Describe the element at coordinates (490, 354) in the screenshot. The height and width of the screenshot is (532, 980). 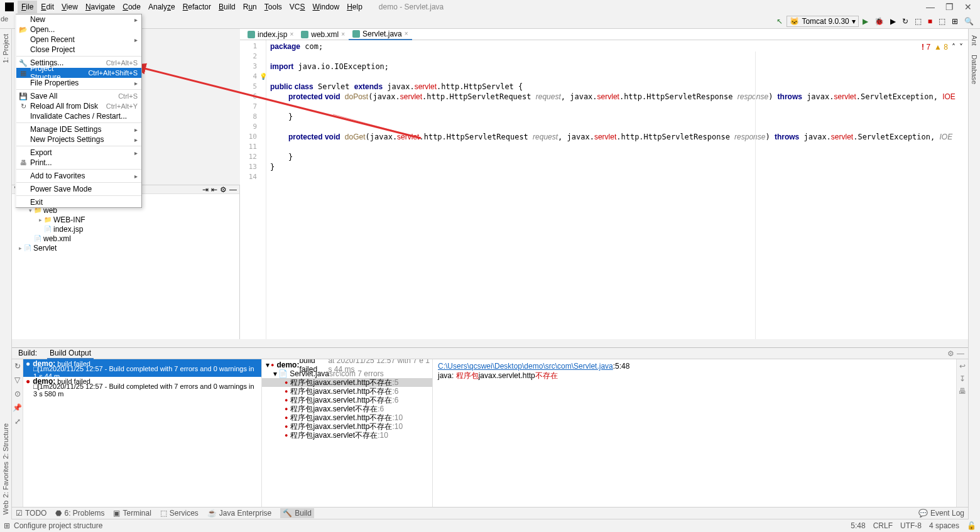
I see `build-header: Build: Build Output ⚙ —` at that location.